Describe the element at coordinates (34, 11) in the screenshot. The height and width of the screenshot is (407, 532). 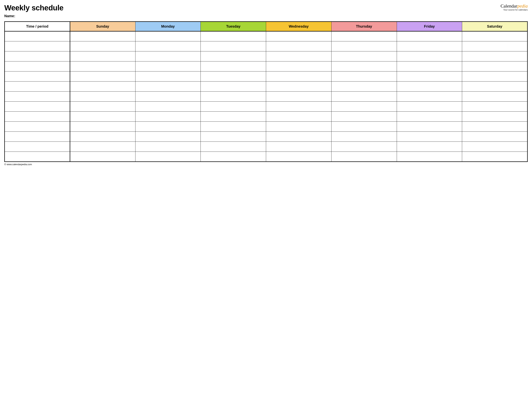
I see `title-block: Weekly schedule Name:` at that location.